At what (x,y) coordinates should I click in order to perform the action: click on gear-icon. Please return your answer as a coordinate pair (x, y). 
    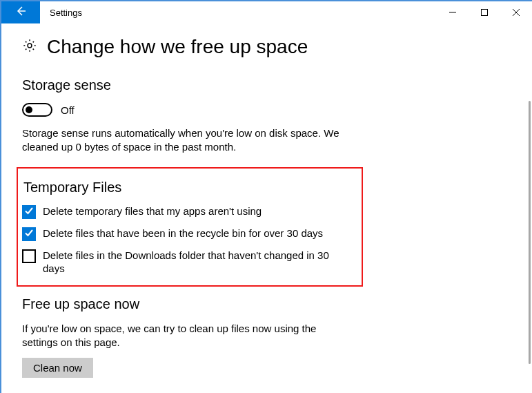
    Looking at the image, I should click on (30, 47).